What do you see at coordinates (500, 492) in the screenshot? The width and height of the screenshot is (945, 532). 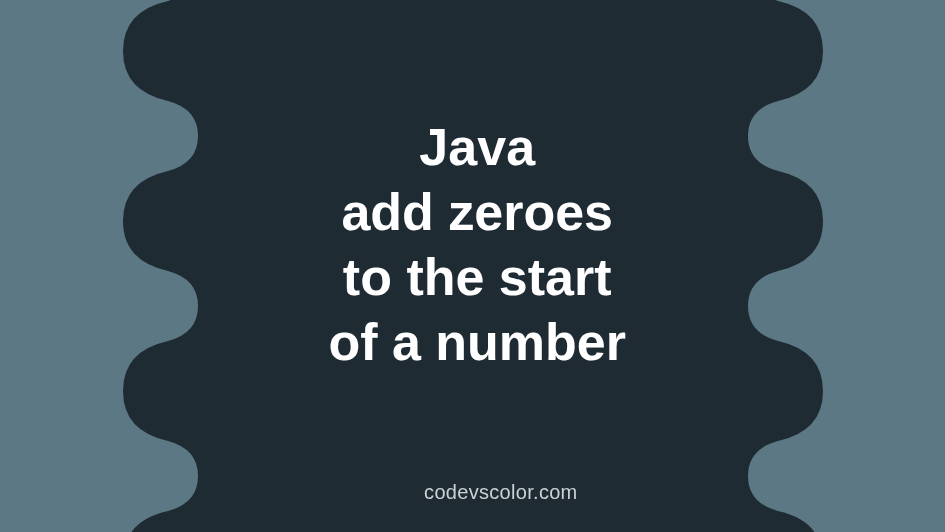 I see `watermark-text: codevscolor.com` at bounding box center [500, 492].